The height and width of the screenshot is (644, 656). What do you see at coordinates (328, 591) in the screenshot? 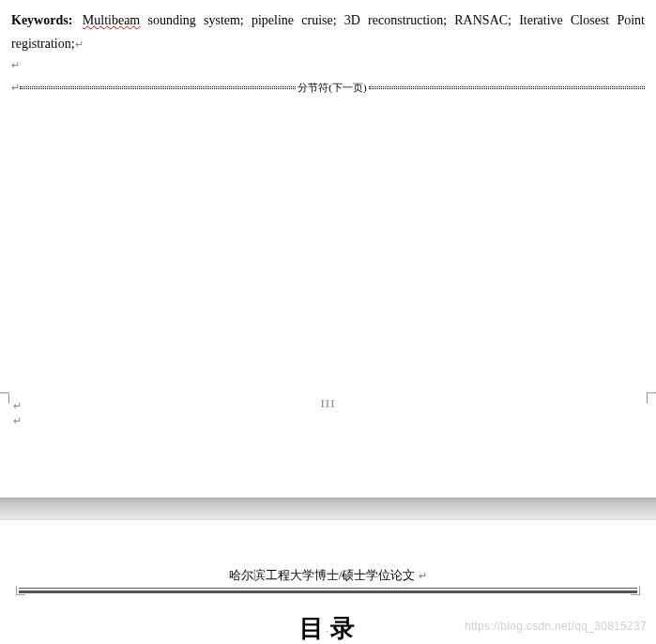
I see `header-rule-thick` at bounding box center [328, 591].